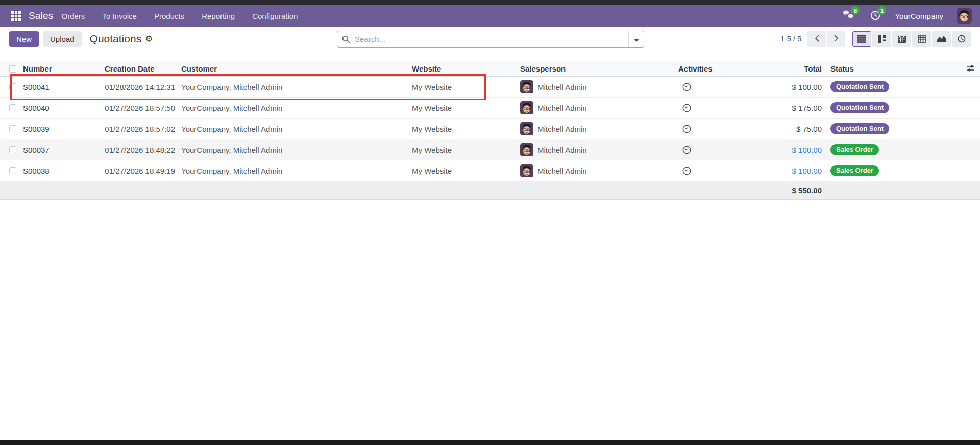 This screenshot has height=445, width=980. I want to click on footer-total: $ 550.00, so click(798, 190).